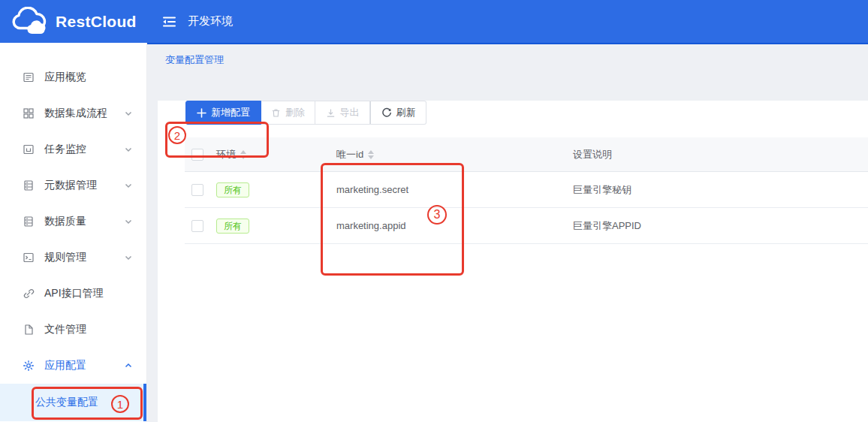 This screenshot has width=868, height=422. I want to click on sidebar-collapse-icon, so click(169, 22).